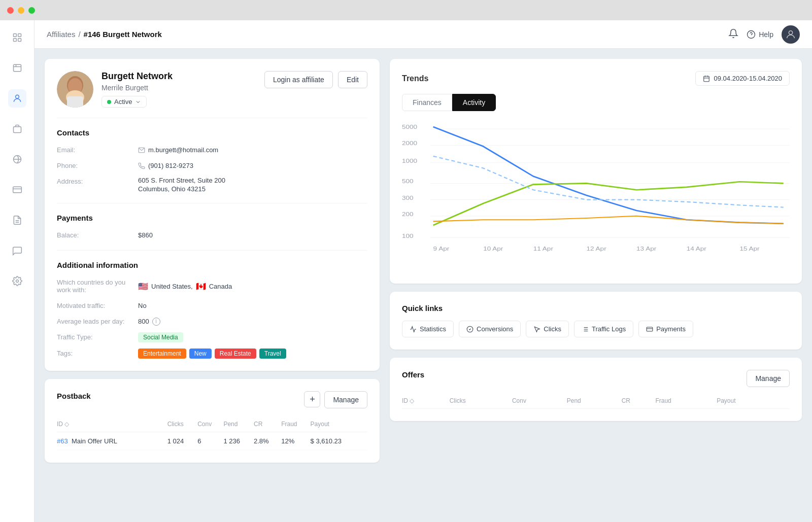  What do you see at coordinates (596, 321) in the screenshot?
I see `quick-links-card: Quick links Statistics Conversions Cl` at bounding box center [596, 321].